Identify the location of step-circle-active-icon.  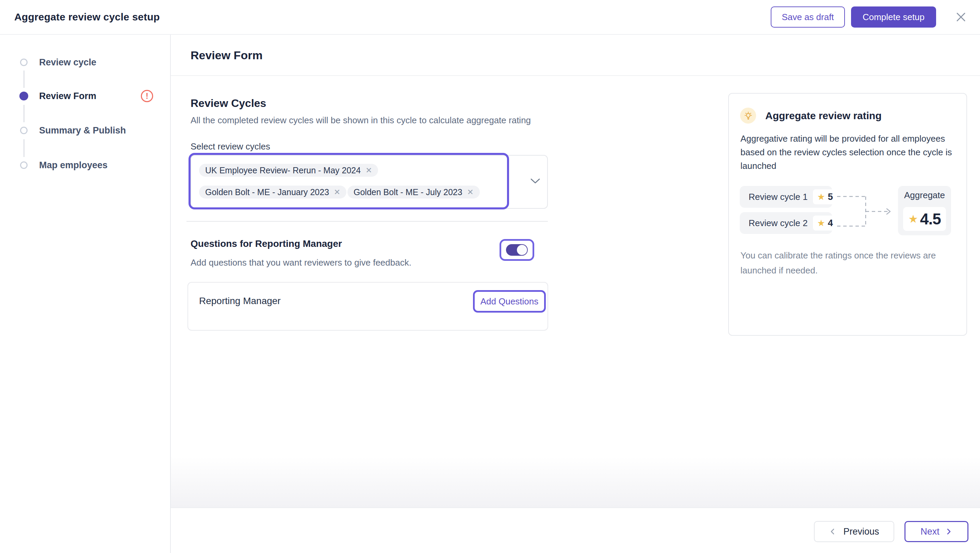
(24, 96).